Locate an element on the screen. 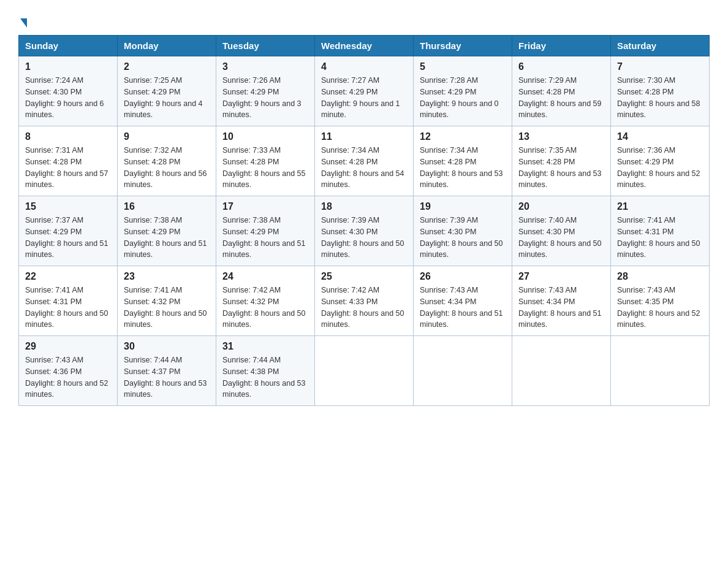 The image size is (728, 563). calendar-cell: 19 Sunrise: 7:39 AMSunset: 4:30 PMDaylig… is located at coordinates (463, 231).